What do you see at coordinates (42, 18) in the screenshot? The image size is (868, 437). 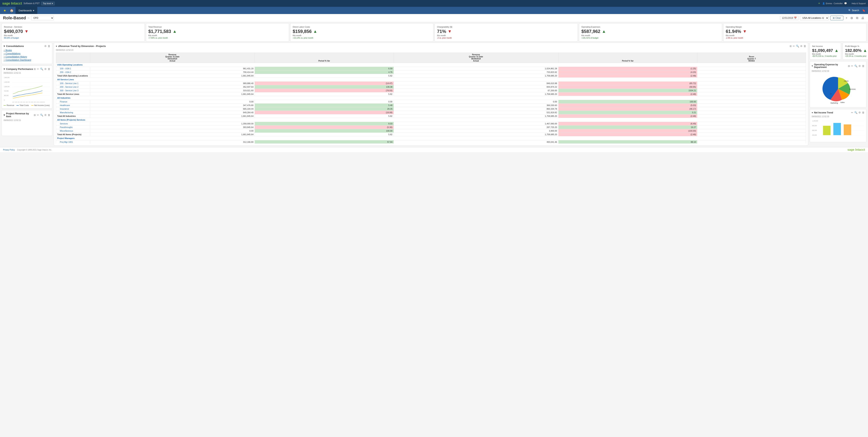 I see `cfo-dropdown: CFO` at bounding box center [42, 18].